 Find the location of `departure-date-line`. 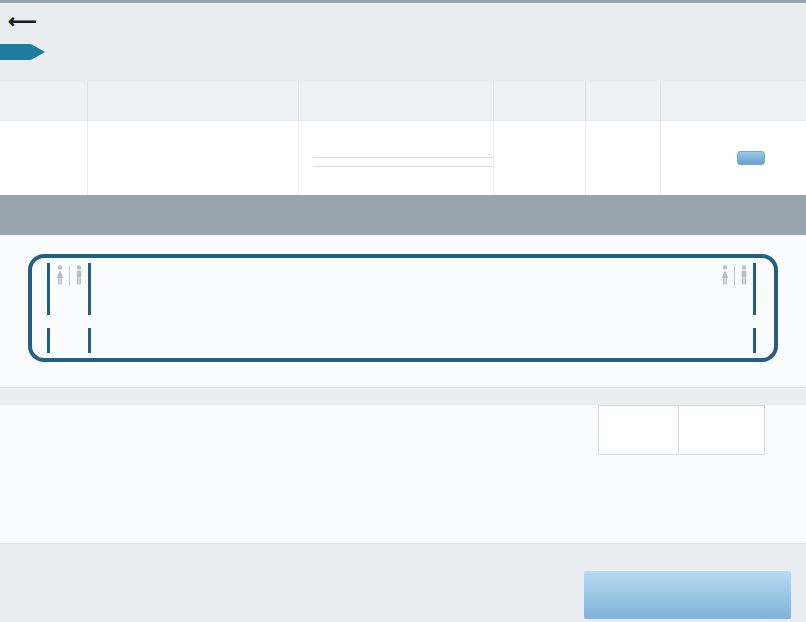

departure-date-line is located at coordinates (403, 154).